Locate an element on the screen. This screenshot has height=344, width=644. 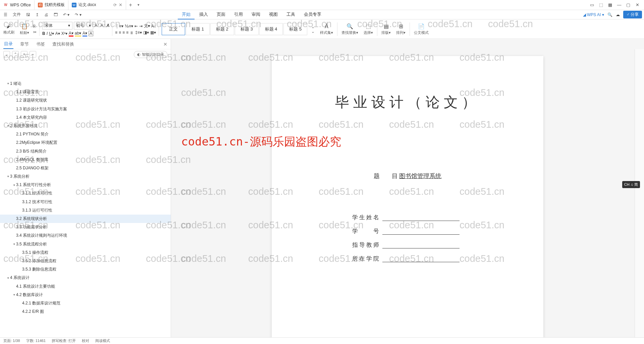
outline-item: 3.4 系统设计规则与运行环境 is located at coordinates (85, 235).